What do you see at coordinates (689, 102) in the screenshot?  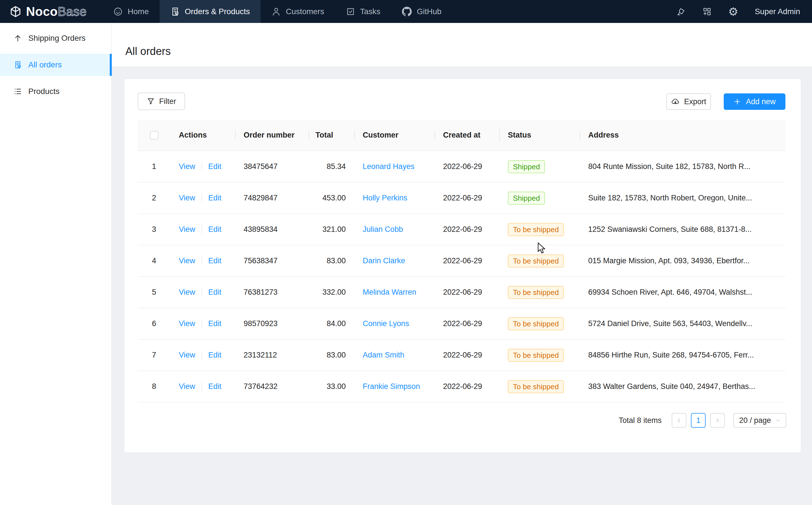 I see `export-button: Export` at bounding box center [689, 102].